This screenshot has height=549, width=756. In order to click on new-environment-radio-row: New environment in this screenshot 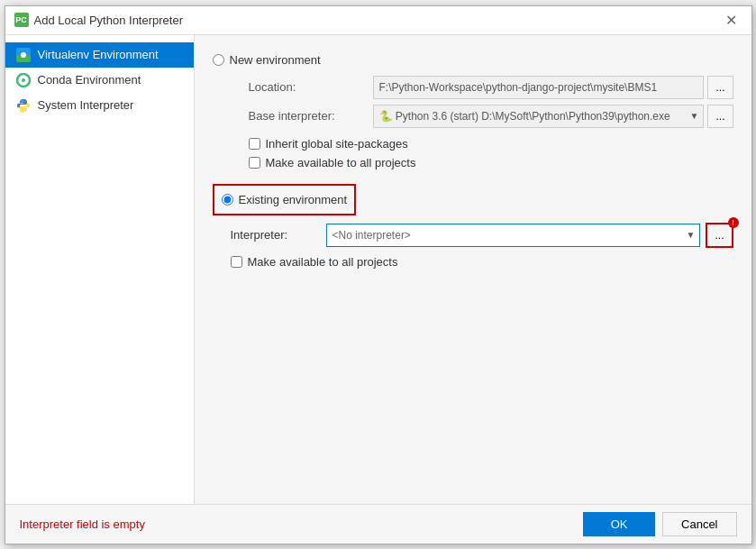, I will do `click(473, 59)`.